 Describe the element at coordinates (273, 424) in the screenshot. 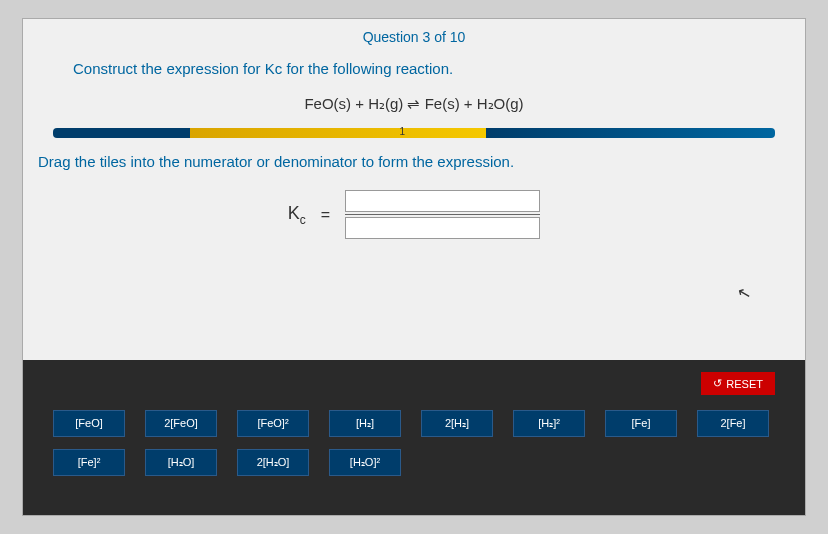

I see `tile-feo-sq: [FeO]²` at that location.